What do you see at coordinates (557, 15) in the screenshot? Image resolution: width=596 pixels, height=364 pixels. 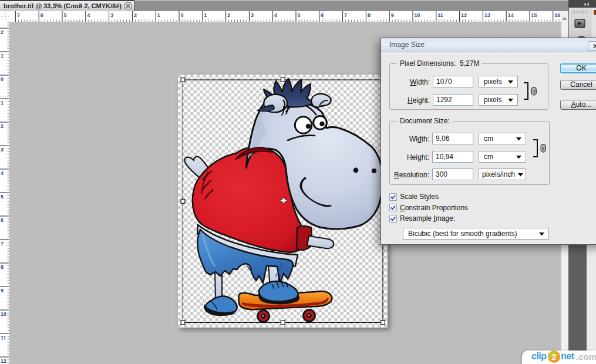 I see `svg-text: 16` at bounding box center [557, 15].